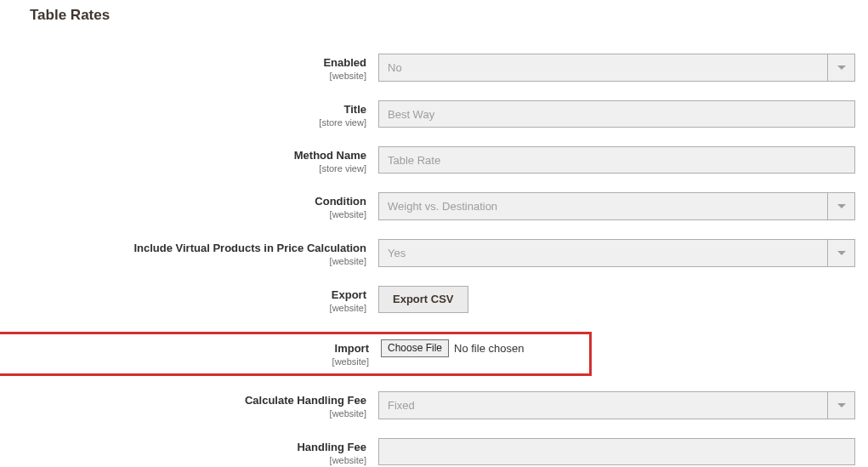  I want to click on choose-file-button: Choose File, so click(415, 349).